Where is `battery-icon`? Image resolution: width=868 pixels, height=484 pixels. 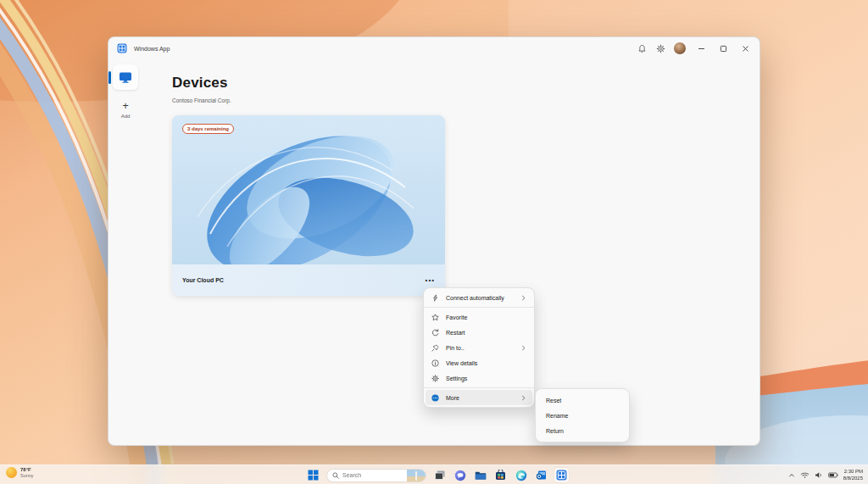
battery-icon is located at coordinates (833, 475).